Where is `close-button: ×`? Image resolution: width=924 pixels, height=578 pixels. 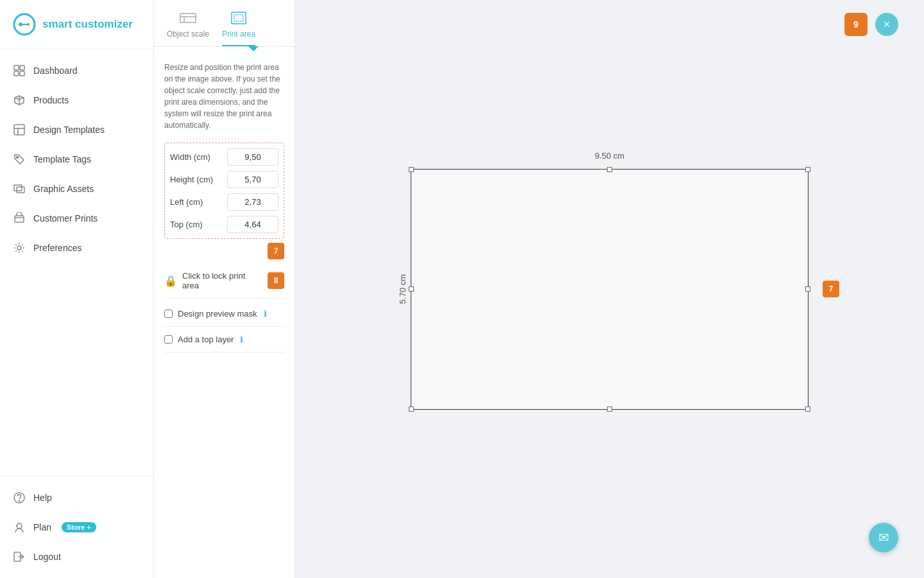
close-button: × is located at coordinates (887, 24).